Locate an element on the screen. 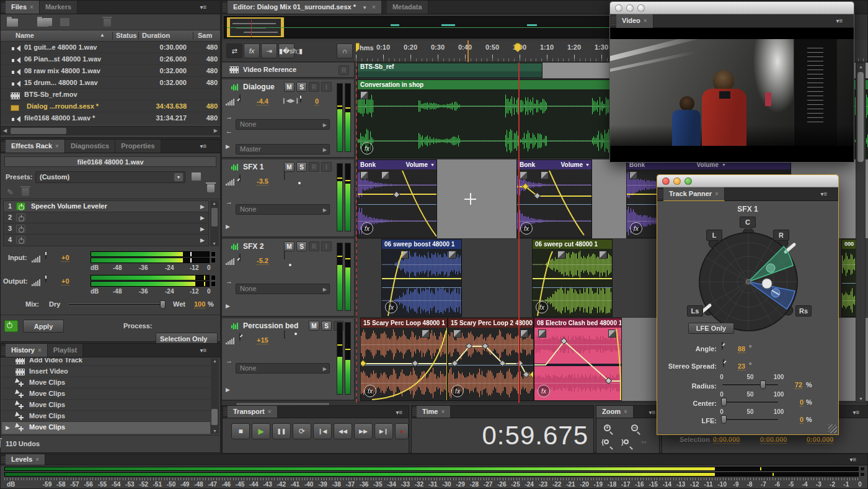  history-item: Add Video Track is located at coordinates (106, 362).